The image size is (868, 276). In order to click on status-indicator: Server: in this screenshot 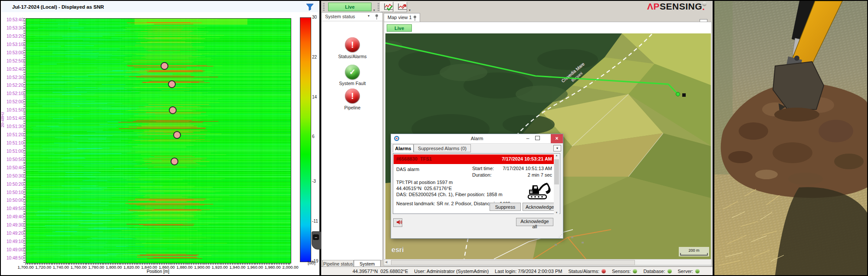, I will do `click(689, 271)`.